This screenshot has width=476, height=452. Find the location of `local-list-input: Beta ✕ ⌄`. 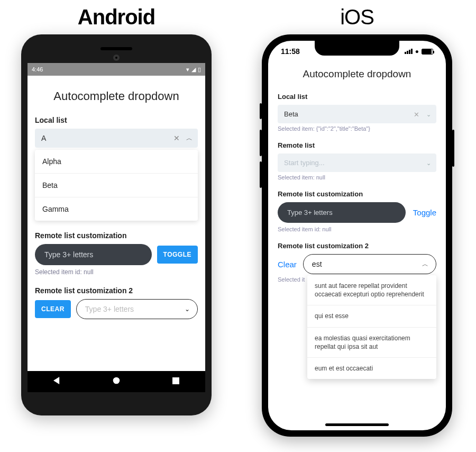

local-list-input: Beta ✕ ⌄ is located at coordinates (357, 114).